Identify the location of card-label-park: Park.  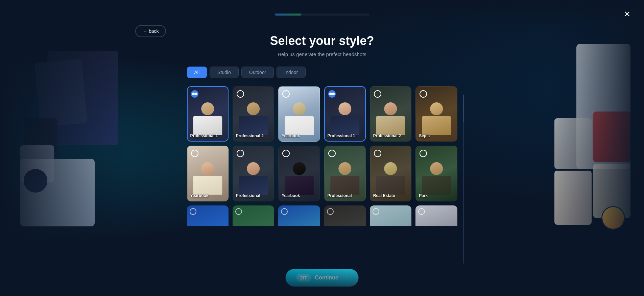
(423, 196).